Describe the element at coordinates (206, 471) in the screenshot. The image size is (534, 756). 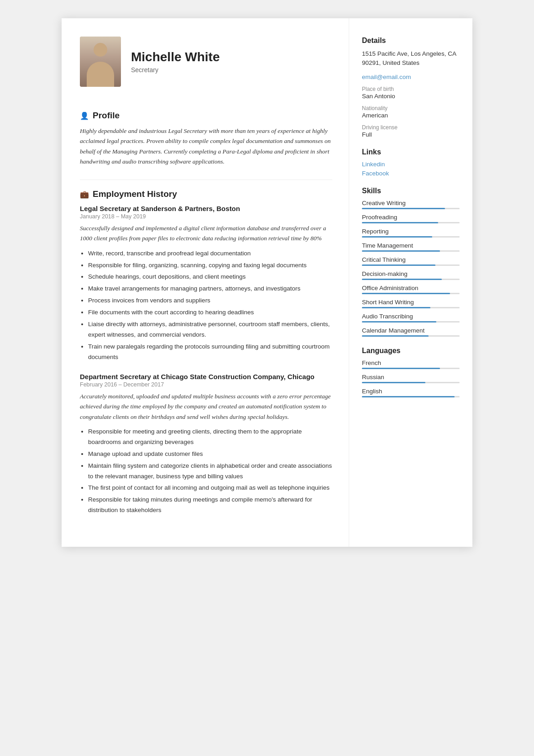
I see `job-bullets-2: Responsible for meeting and greeting cli…` at that location.